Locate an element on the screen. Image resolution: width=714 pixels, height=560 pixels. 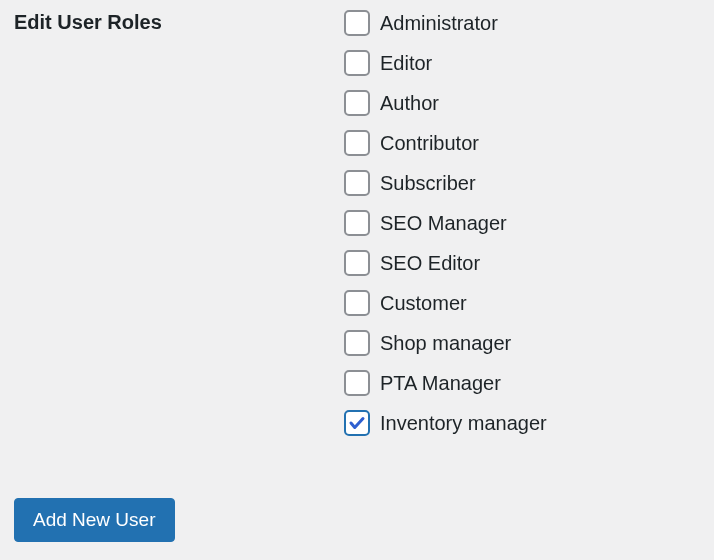
submit-area: Add New User is located at coordinates (94, 520).